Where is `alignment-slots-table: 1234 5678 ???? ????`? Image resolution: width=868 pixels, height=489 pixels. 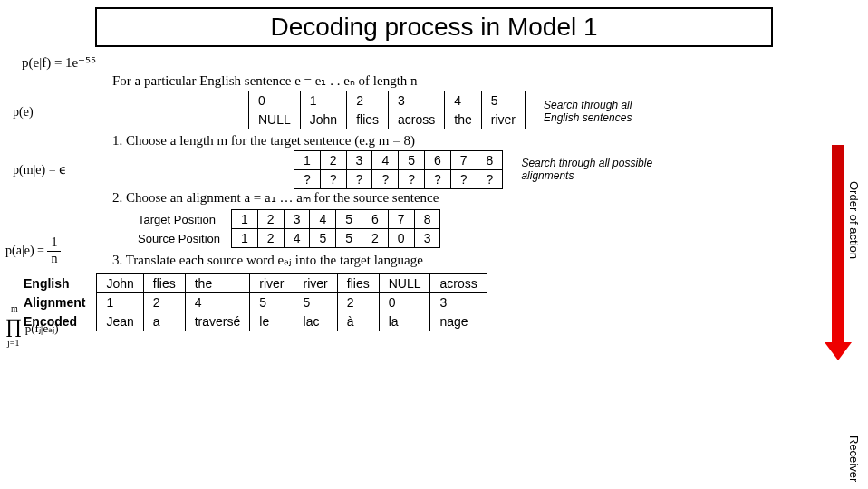
alignment-slots-table: 1234 5678 ???? ???? is located at coordinates (399, 170).